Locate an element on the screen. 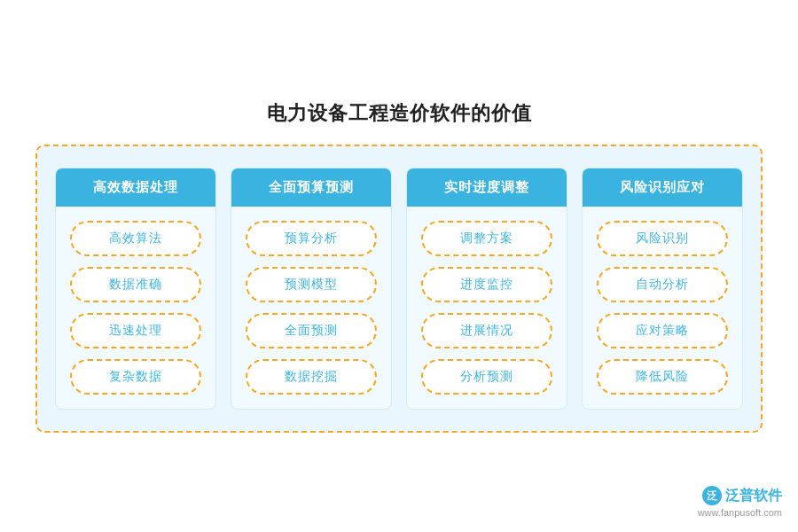 This screenshot has height=532, width=798. item-box-col1-1: 数据准确 is located at coordinates (136, 285).